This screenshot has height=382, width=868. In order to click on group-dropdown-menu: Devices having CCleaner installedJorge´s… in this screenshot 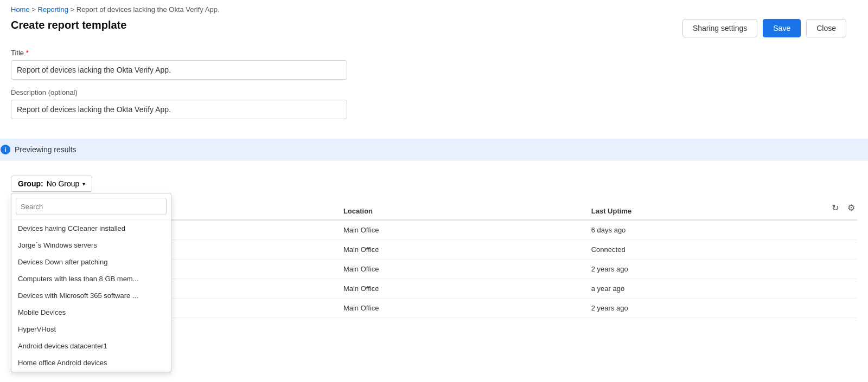, I will do `click(91, 283)`.